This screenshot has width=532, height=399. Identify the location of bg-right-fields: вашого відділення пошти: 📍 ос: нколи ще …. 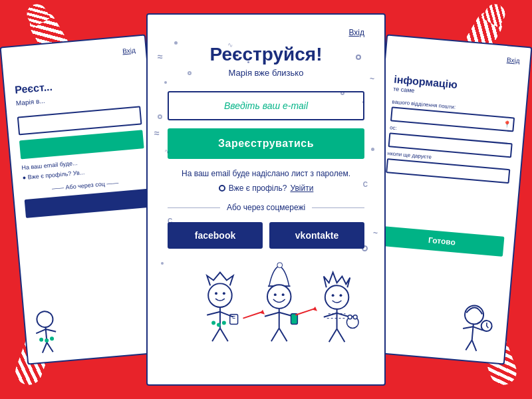
(451, 141).